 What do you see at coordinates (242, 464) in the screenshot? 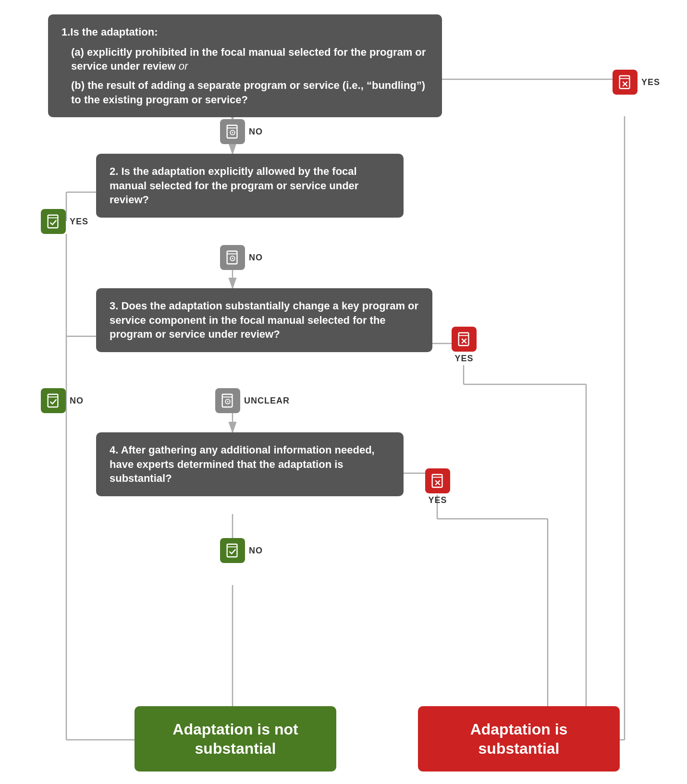
I see `q4-text: 4. After gathering any additional inform…` at bounding box center [242, 464].